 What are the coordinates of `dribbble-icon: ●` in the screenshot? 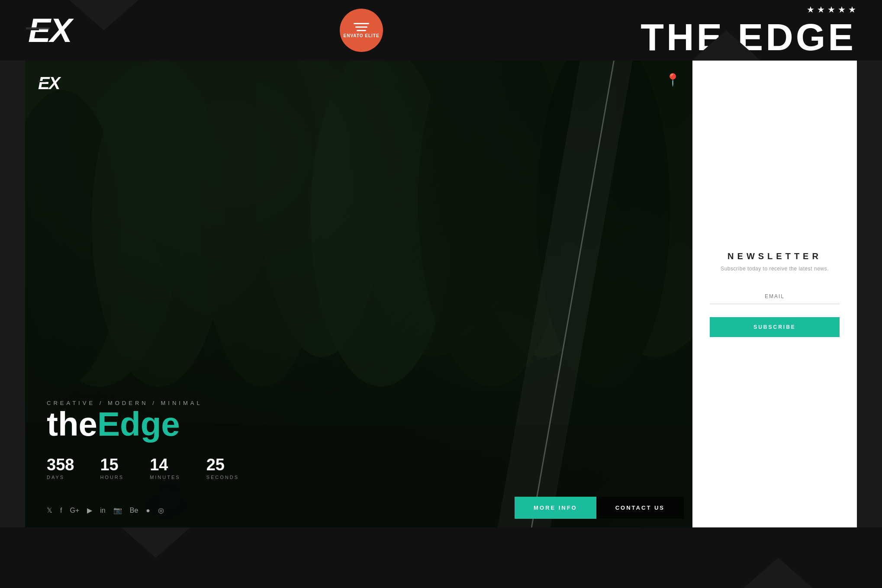 It's located at (148, 511).